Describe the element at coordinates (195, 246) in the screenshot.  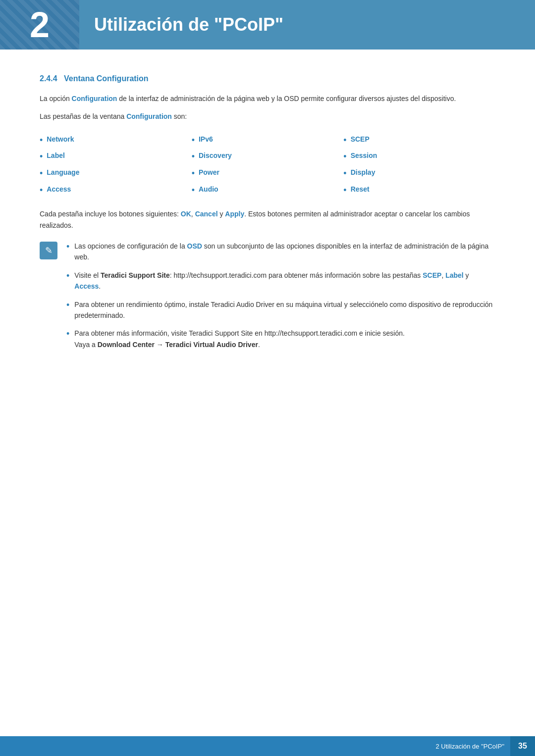
I see `term-osd: OSD` at that location.